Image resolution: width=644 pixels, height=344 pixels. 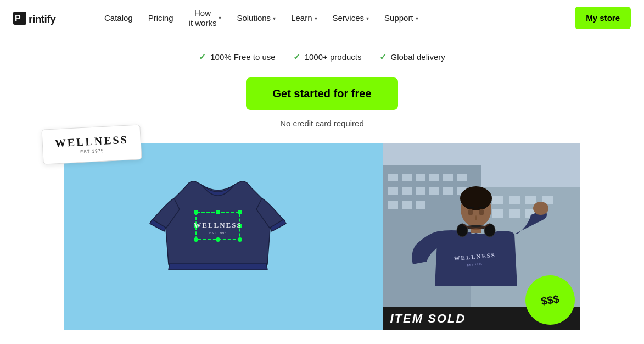 What do you see at coordinates (428, 319) in the screenshot?
I see `item-sold-text: ITEM SOLD` at bounding box center [428, 319].